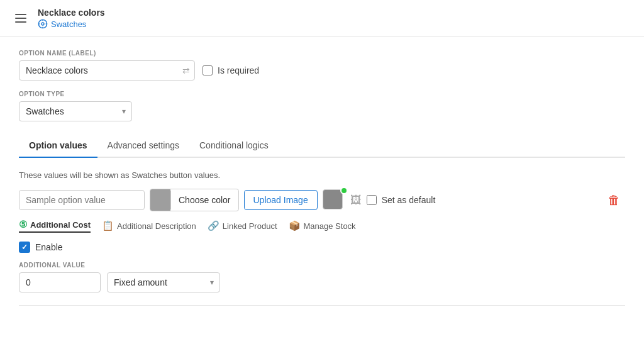 This screenshot has width=644, height=356. I want to click on section-description: These values will be shown as Swatches b…, so click(322, 175).